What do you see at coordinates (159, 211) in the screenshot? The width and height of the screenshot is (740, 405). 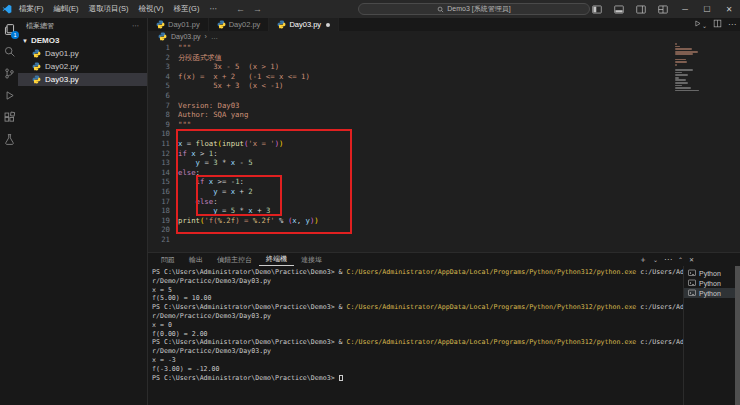 I see `line-number: 18` at bounding box center [159, 211].